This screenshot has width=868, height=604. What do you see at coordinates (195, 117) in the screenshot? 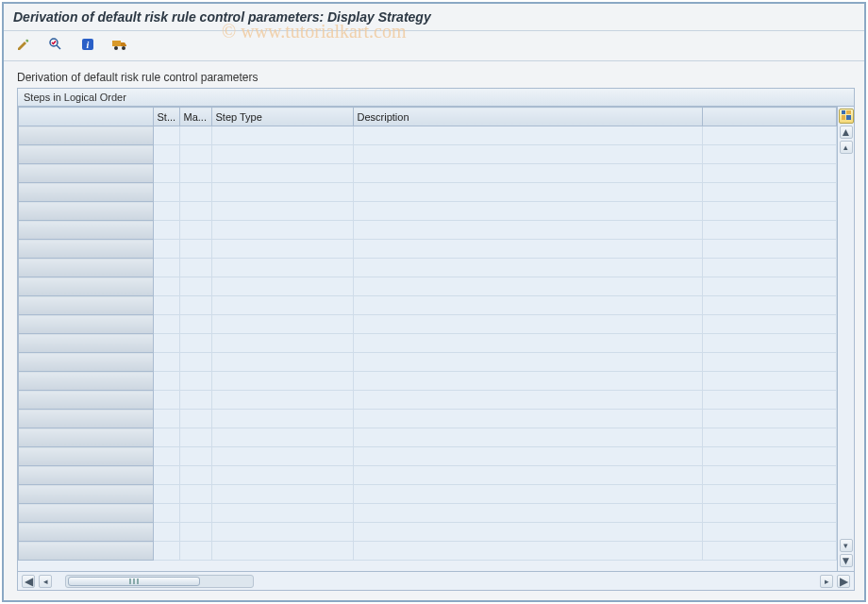
I see `col-header-maint: Ma...` at bounding box center [195, 117].